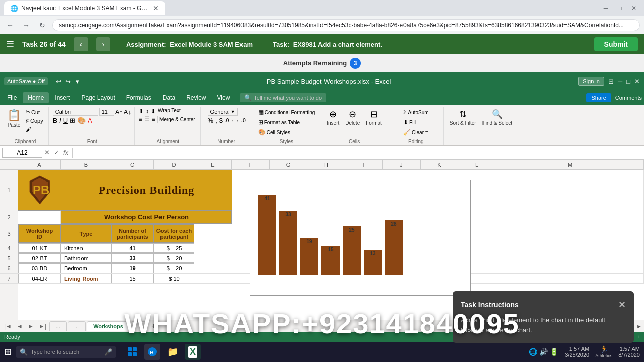 The width and height of the screenshot is (644, 362). I want to click on sort-filter-button: ⇅ Sort & Filter, so click(463, 117).